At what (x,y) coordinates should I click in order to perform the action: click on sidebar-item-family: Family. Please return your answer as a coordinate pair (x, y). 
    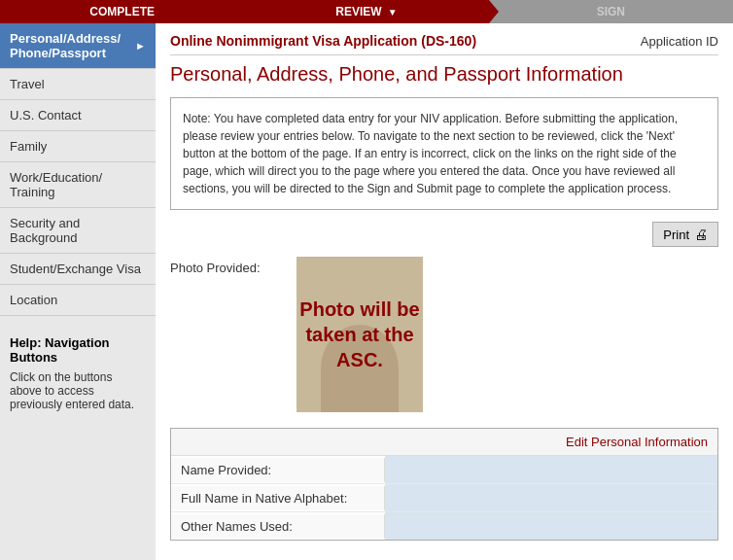
    Looking at the image, I should click on (78, 147).